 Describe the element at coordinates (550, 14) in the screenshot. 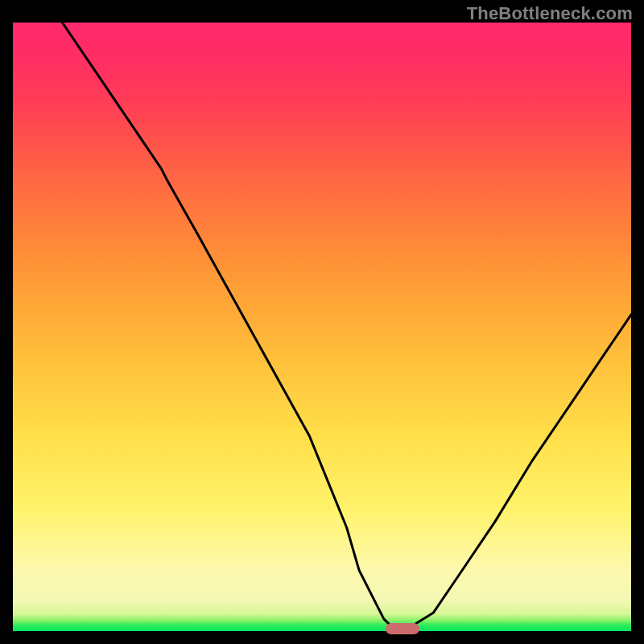

I see `watermark-text: TheBottleneck.com` at that location.